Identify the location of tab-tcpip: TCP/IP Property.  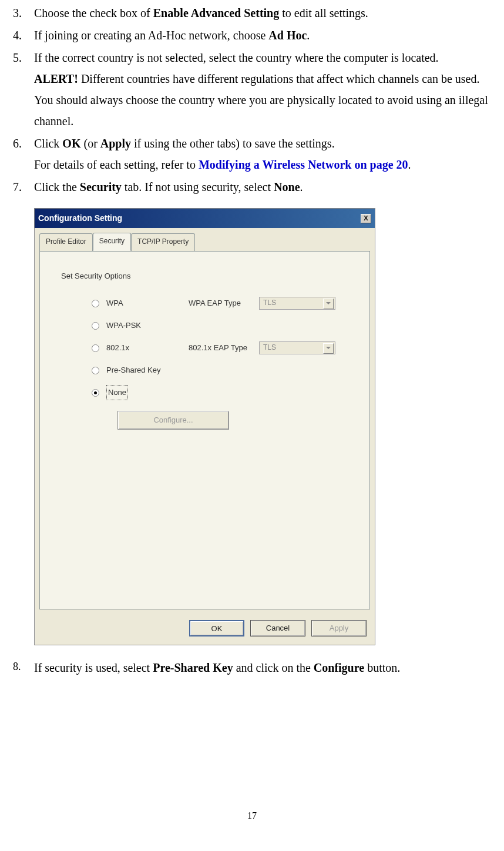
(163, 242).